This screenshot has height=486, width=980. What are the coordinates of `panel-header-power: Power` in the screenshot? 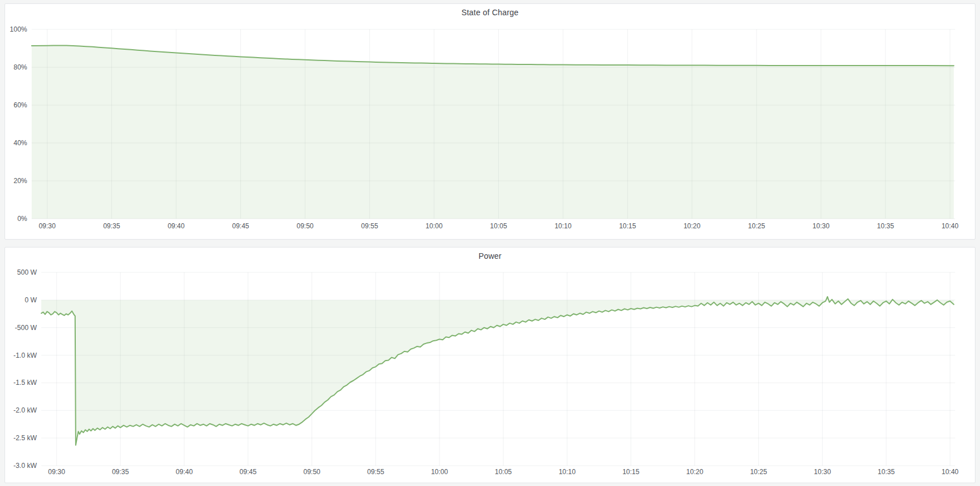 It's located at (490, 256).